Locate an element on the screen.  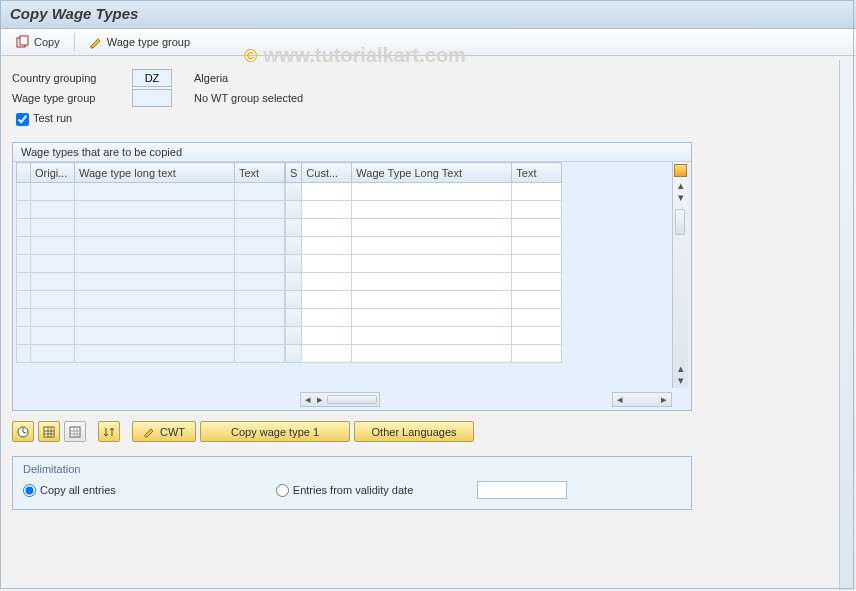
wage-type-group-input is located at coordinates (152, 98).